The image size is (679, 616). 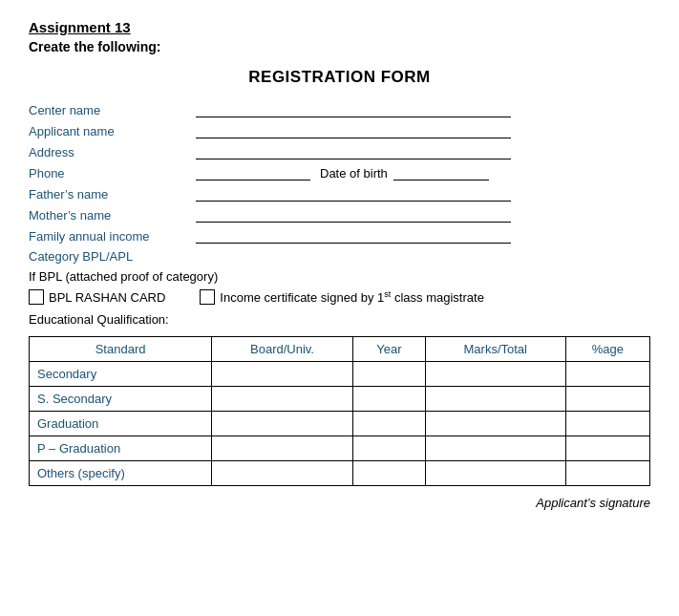 I want to click on row-others-pct, so click(x=607, y=474).